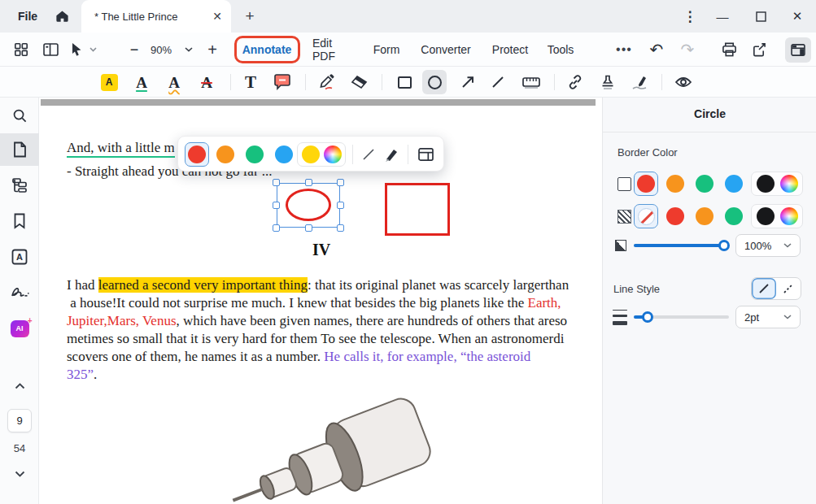  What do you see at coordinates (675, 216) in the screenshot?
I see `fill-color-red` at bounding box center [675, 216].